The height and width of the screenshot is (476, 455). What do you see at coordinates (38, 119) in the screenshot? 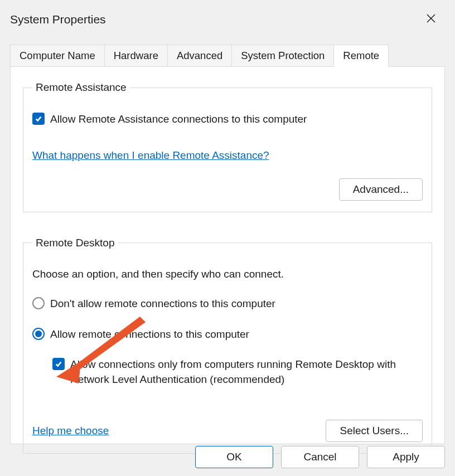
I see `allow-remote-assistance-checkbox` at bounding box center [38, 119].